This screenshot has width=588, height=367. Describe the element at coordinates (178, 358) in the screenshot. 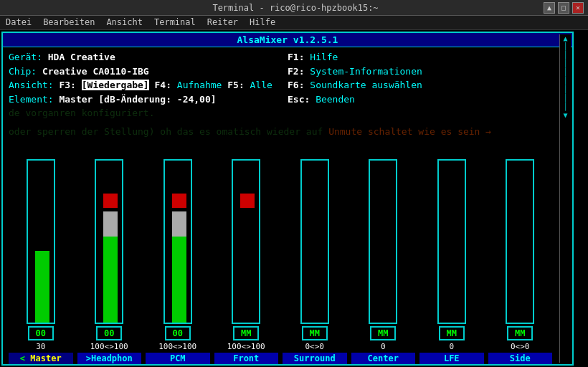

I see `pcm-label-text: PCM` at that location.